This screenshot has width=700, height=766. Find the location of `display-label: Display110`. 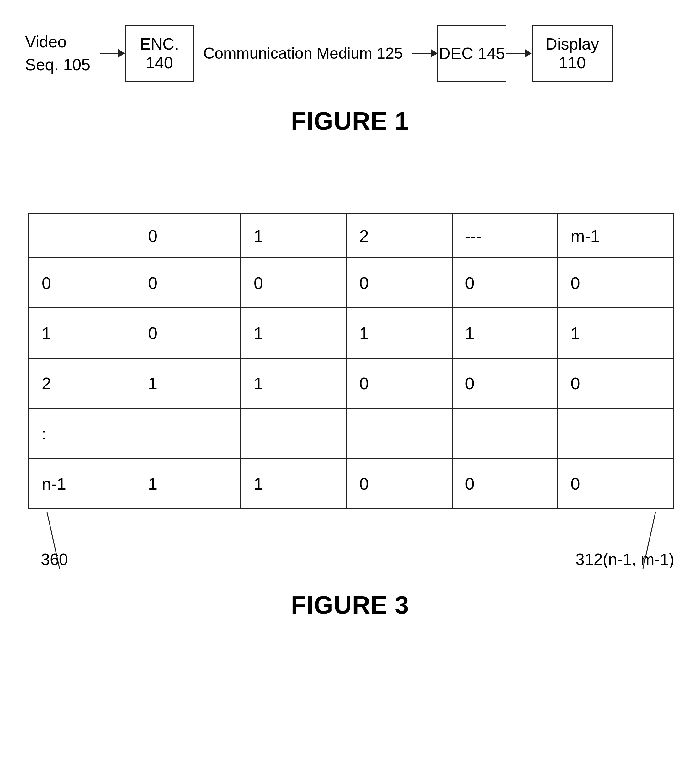

display-label: Display110 is located at coordinates (572, 53).